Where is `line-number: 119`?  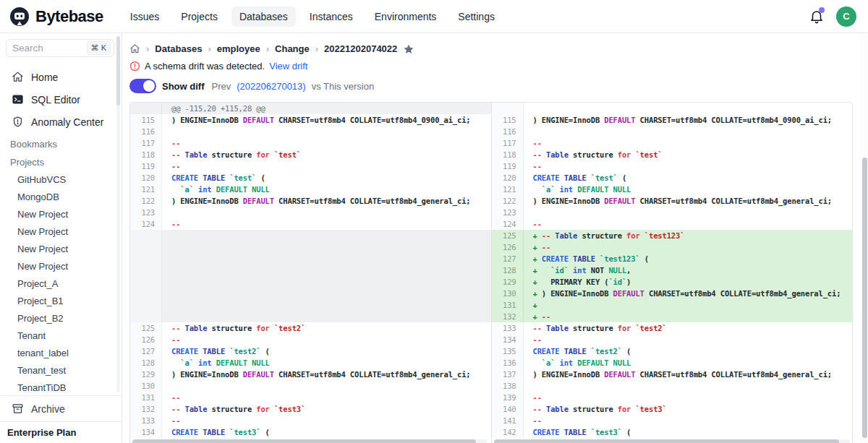 line-number: 119 is located at coordinates (508, 166).